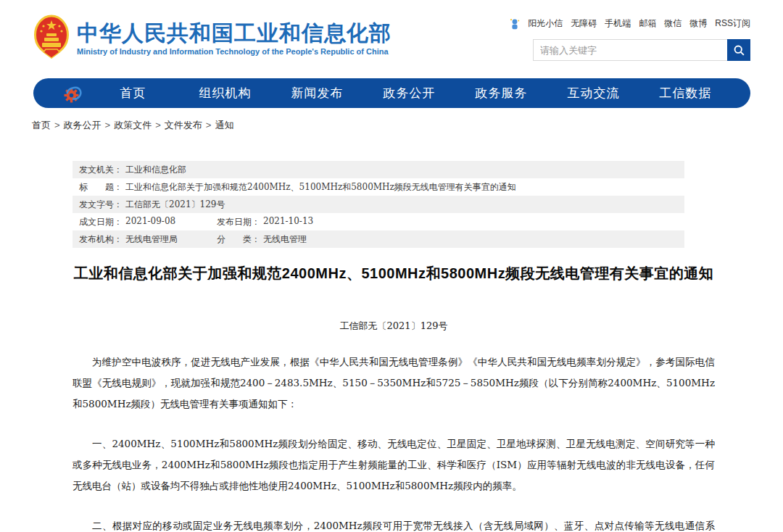 Image resolution: width=783 pixels, height=532 pixels. Describe the element at coordinates (392, 93) in the screenshot. I see `main-nav: 首页 组织机构 新闻发布 政务公开 政务服务 互动交流 工信数据` at that location.